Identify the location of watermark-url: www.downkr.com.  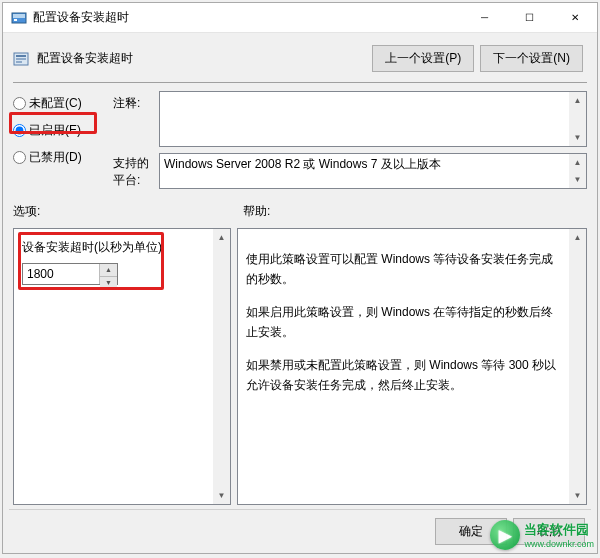
(559, 544).